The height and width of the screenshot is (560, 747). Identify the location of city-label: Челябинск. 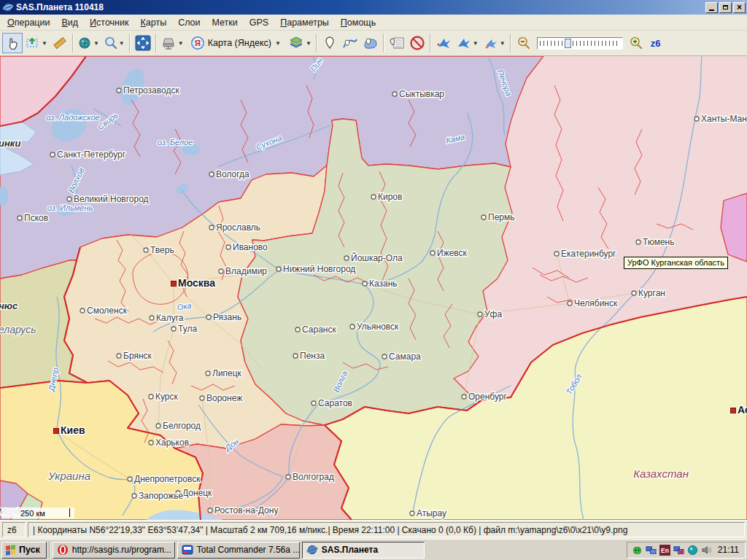
(596, 303).